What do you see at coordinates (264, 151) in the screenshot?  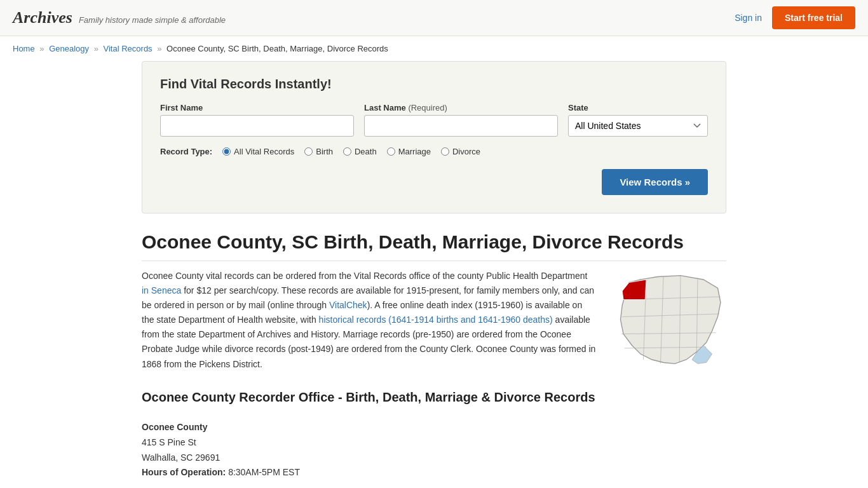 I see `radio-all-vital-label: All Vital Records` at bounding box center [264, 151].